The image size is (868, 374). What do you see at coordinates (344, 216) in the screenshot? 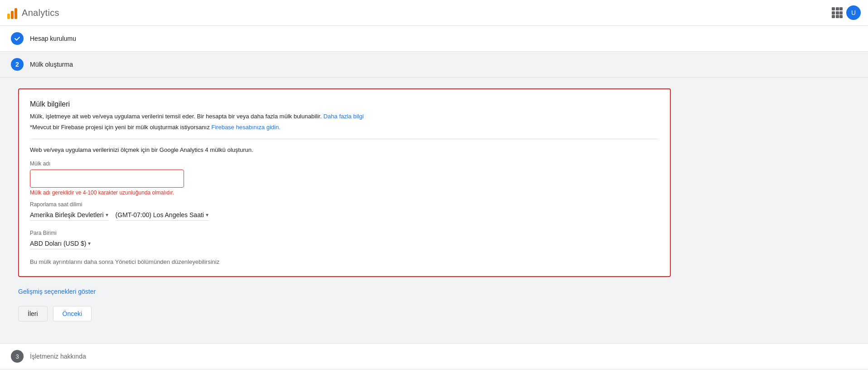
I see `timezone-dropdowns-row: Amerika Birleşik Devletleri ▾ (GMT-07:00…` at bounding box center [344, 216].